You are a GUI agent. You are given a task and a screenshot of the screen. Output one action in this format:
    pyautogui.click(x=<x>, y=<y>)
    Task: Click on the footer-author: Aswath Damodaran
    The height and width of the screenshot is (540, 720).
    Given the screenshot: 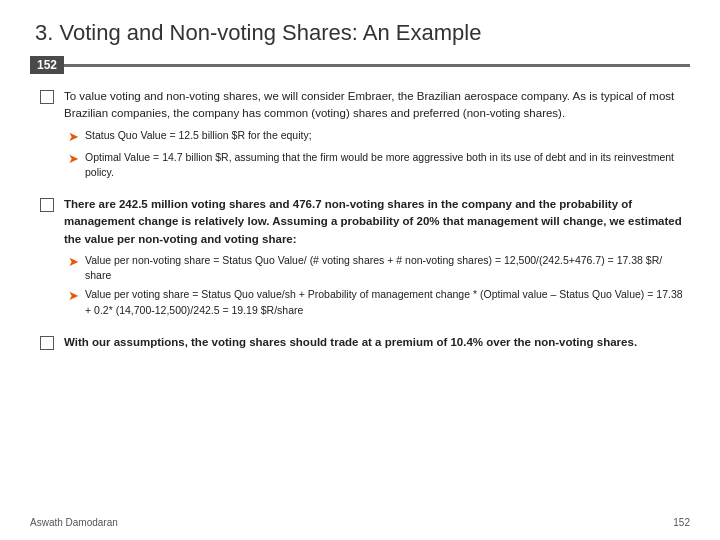 What is the action you would take?
    pyautogui.click(x=74, y=522)
    